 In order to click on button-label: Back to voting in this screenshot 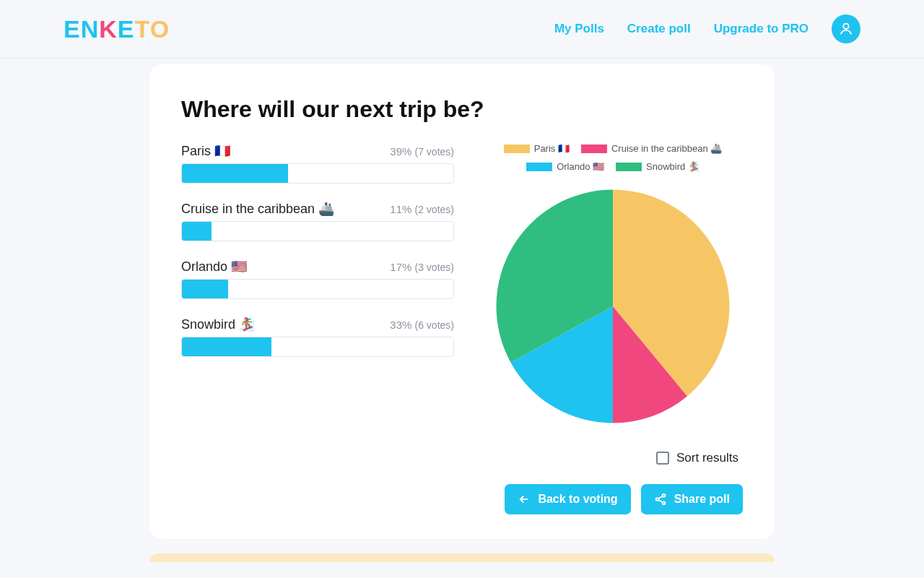, I will do `click(578, 499)`.